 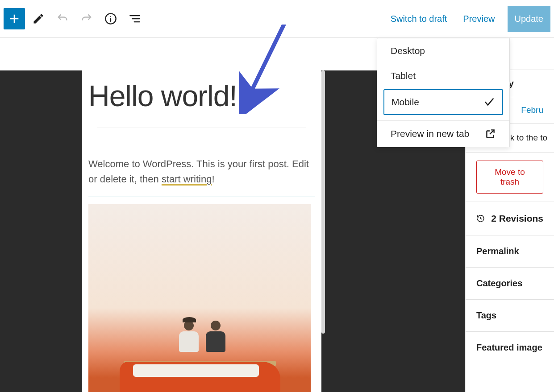 I want to click on info-icon, so click(x=111, y=19).